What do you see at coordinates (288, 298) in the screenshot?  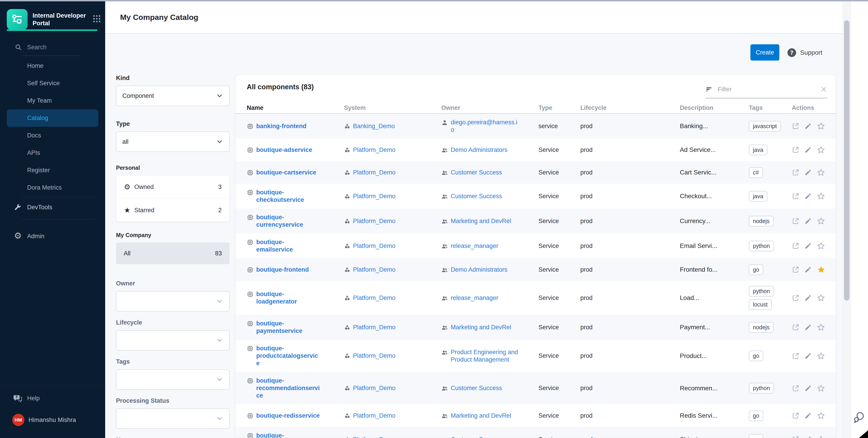 I see `component-link: boutique-loadgenerator` at bounding box center [288, 298].